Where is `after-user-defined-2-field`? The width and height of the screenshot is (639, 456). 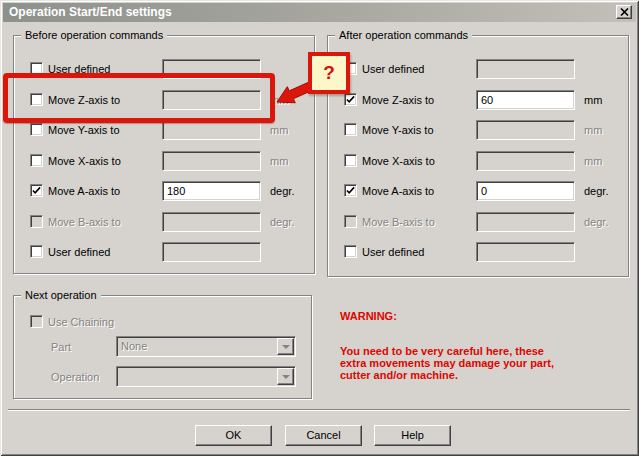
after-user-defined-2-field is located at coordinates (526, 252).